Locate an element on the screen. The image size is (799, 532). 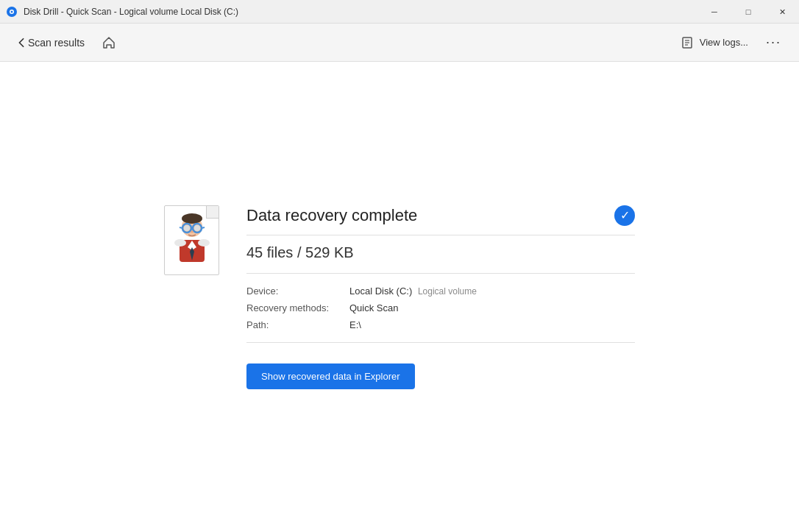
scan-results-label: Scan results is located at coordinates (56, 43).